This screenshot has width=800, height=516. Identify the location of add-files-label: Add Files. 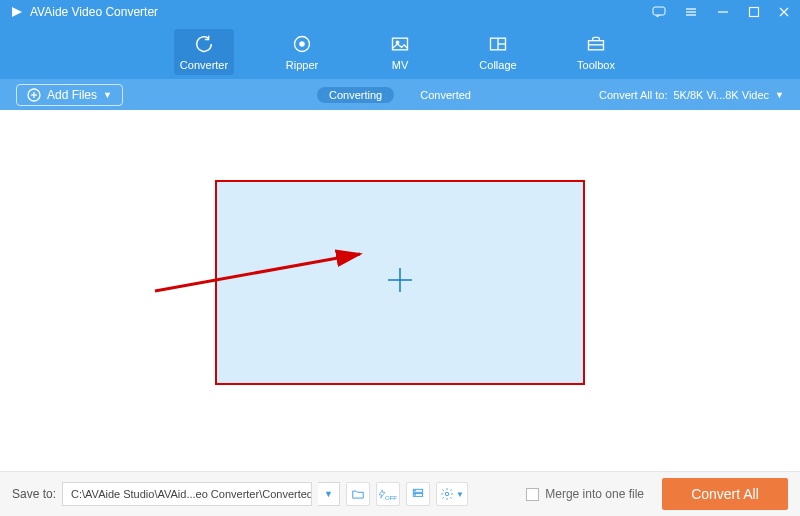
(72, 95).